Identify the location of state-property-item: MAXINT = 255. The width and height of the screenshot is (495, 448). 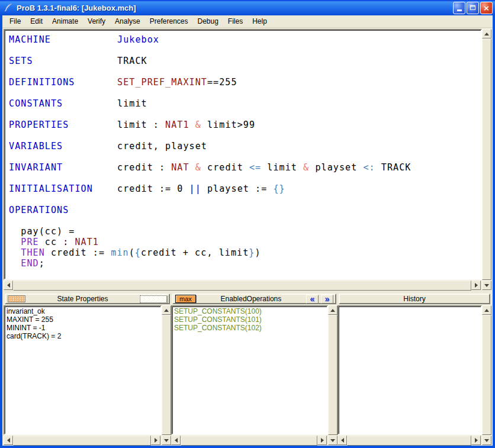
(83, 320).